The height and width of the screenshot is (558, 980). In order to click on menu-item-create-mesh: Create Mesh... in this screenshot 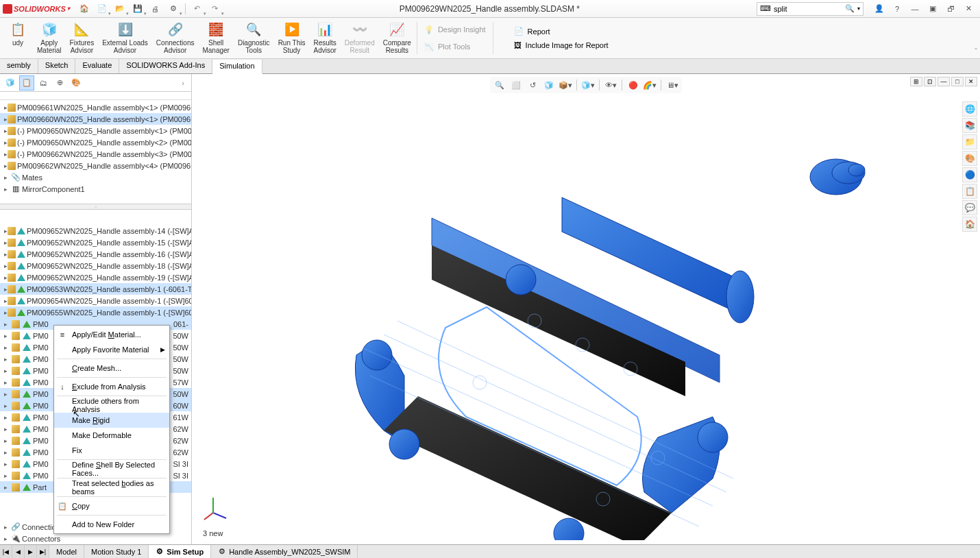, I will do `click(112, 368)`.